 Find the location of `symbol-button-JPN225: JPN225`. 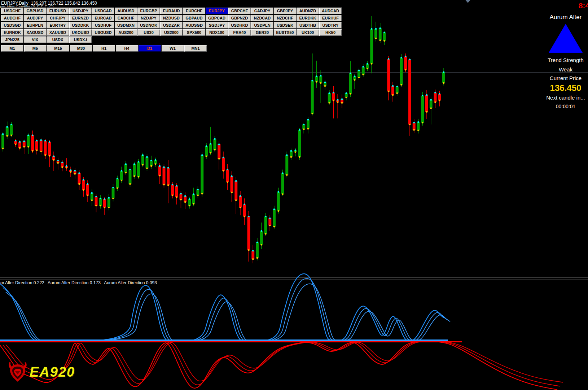

symbol-button-JPN225: JPN225 is located at coordinates (12, 40).